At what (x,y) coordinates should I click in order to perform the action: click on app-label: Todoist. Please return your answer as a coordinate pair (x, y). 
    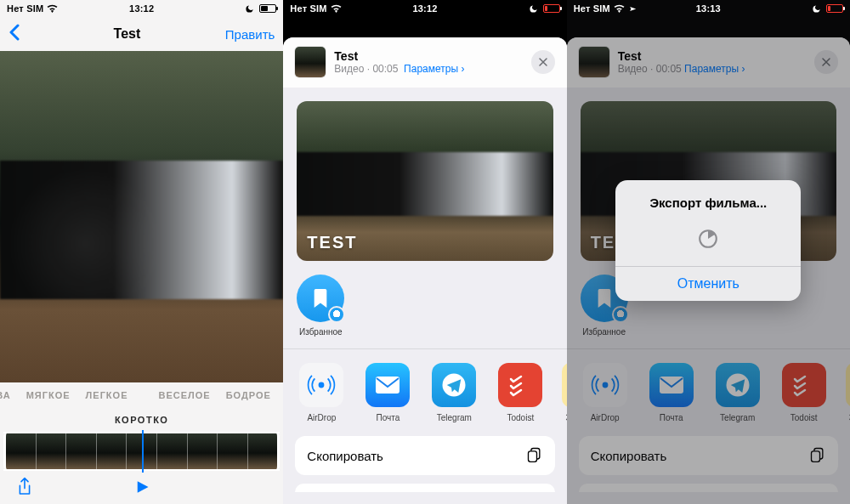
    Looking at the image, I should click on (520, 418).